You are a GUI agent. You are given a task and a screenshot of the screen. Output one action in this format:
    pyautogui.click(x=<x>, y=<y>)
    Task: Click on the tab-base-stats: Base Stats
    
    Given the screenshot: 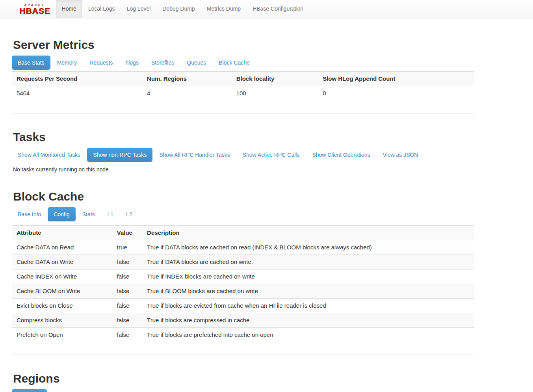 What is the action you would take?
    pyautogui.click(x=31, y=63)
    